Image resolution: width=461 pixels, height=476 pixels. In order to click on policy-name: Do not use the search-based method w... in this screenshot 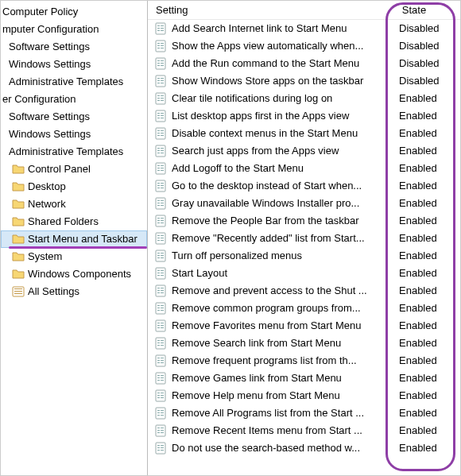, I will do `click(281, 448)`.